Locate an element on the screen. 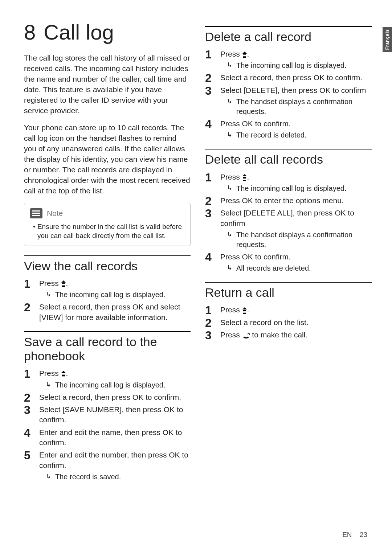  step-text: Select [DELETE], then press OK to confir… is located at coordinates (293, 90).